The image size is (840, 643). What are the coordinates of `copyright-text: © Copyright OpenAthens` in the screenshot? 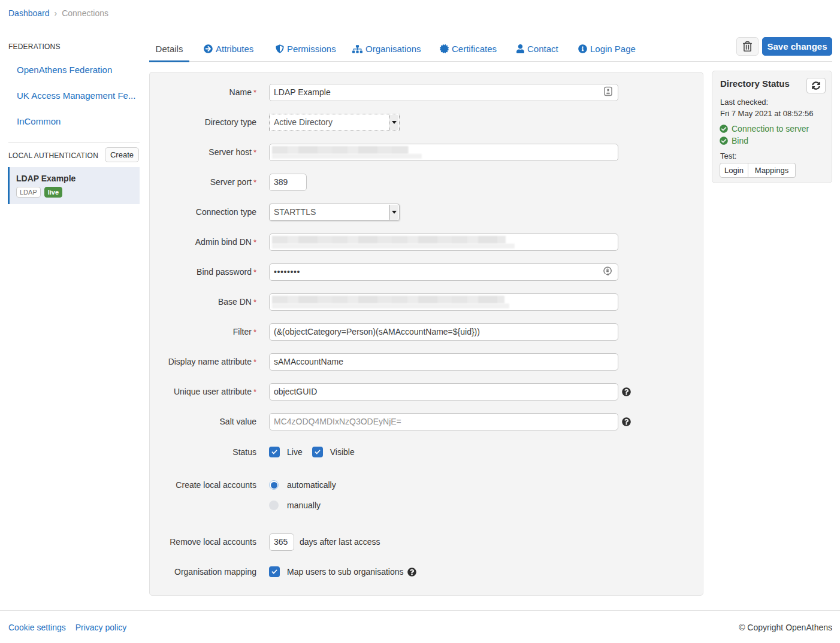 It's located at (785, 627).